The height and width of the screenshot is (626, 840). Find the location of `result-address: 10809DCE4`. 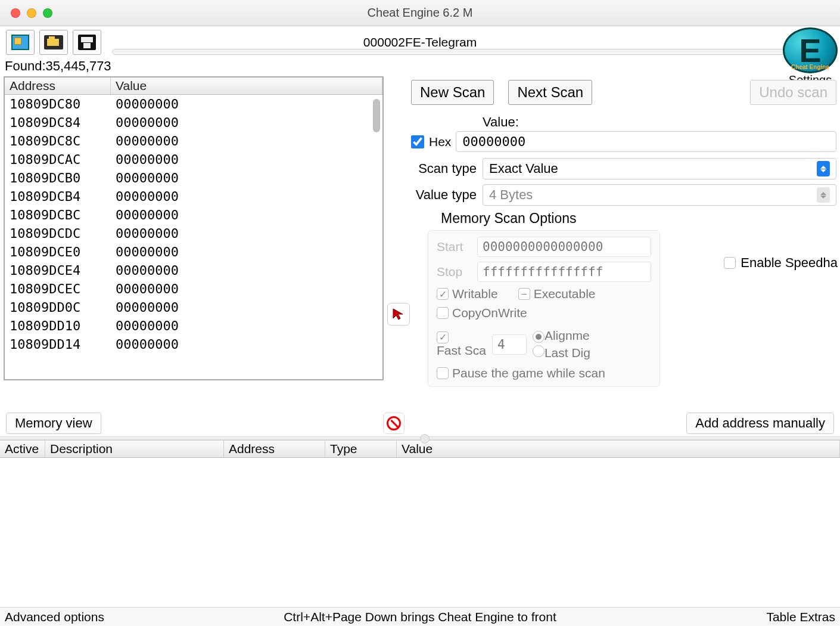

result-address: 10809DCE4 is located at coordinates (63, 271).